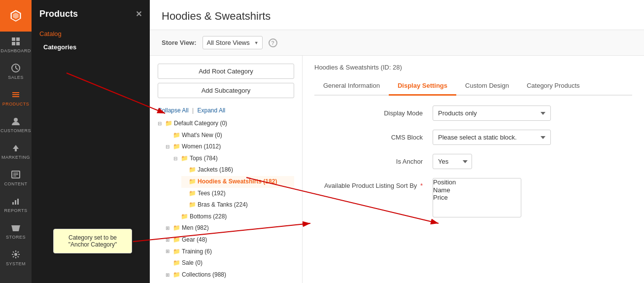 Image resolution: width=644 pixels, height=283 pixels. What do you see at coordinates (16, 142) in the screenshot?
I see `icon-nav: DASHBOARD SALES PRODUCTS CUSTOMERS MARKE…` at bounding box center [16, 142].